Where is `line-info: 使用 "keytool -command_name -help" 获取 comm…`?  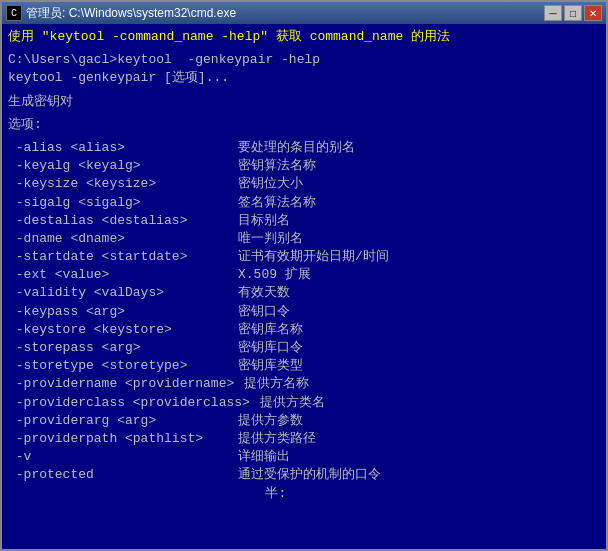 line-info: 使用 "keytool -command_name -help" 获取 comm… is located at coordinates (304, 37).